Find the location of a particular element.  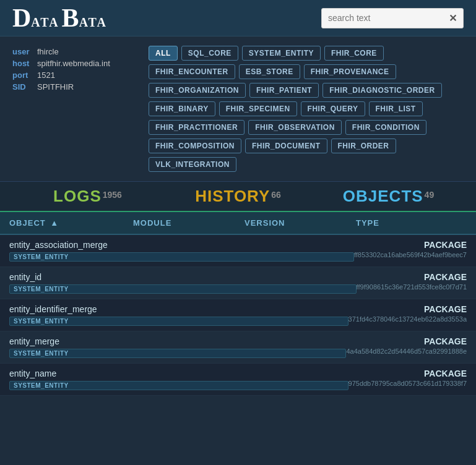

logo-ata: ATA is located at coordinates (45, 22).